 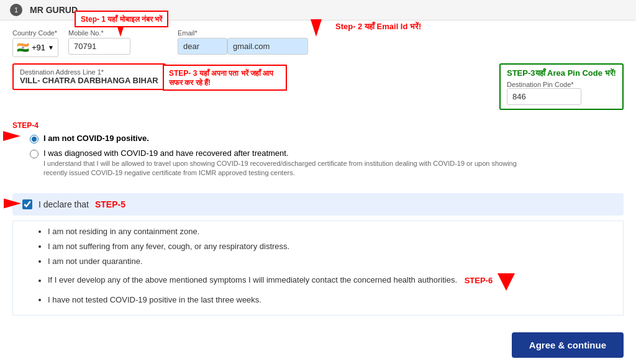 What do you see at coordinates (243, 46) in the screenshot?
I see `email-row` at bounding box center [243, 46].